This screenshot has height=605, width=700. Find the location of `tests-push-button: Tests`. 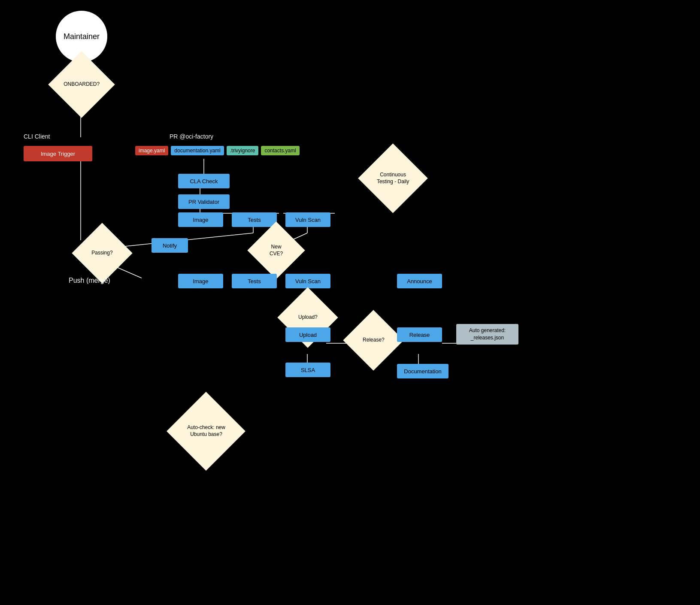

tests-push-button: Tests is located at coordinates (254, 281).